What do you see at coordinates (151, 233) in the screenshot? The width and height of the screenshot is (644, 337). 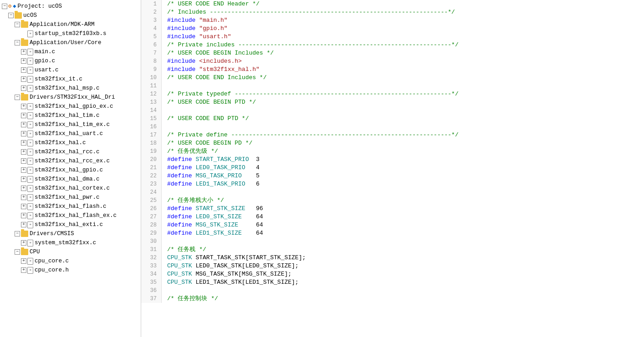 I see `line-number: 29` at bounding box center [151, 233].